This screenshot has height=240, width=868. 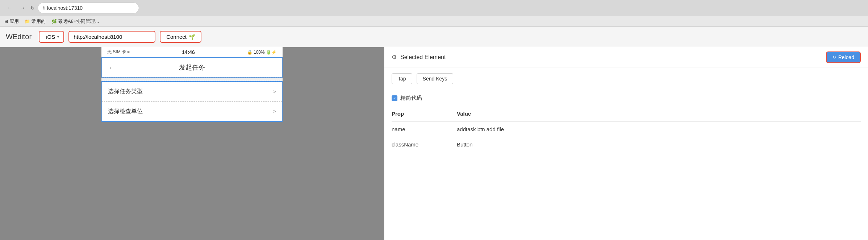 What do you see at coordinates (626, 79) in the screenshot?
I see `panel-actions: Tap Send Keys` at bounding box center [626, 79].